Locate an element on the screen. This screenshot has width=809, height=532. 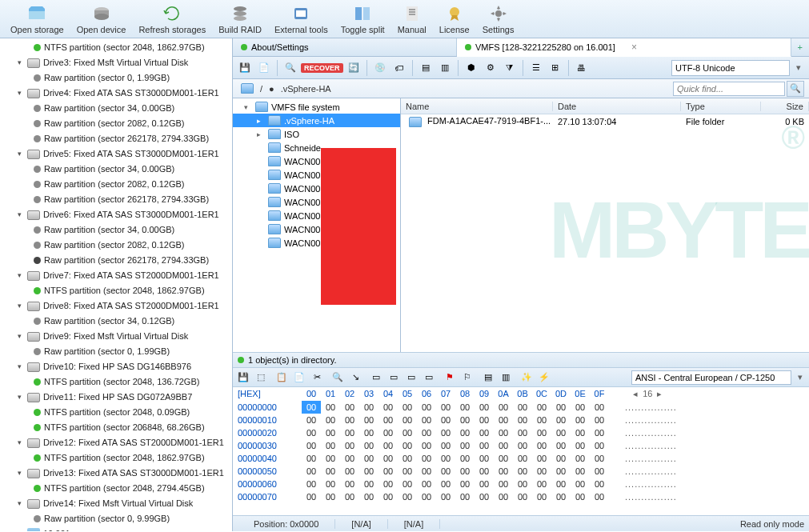
new-tab-button: + is located at coordinates (800, 47).